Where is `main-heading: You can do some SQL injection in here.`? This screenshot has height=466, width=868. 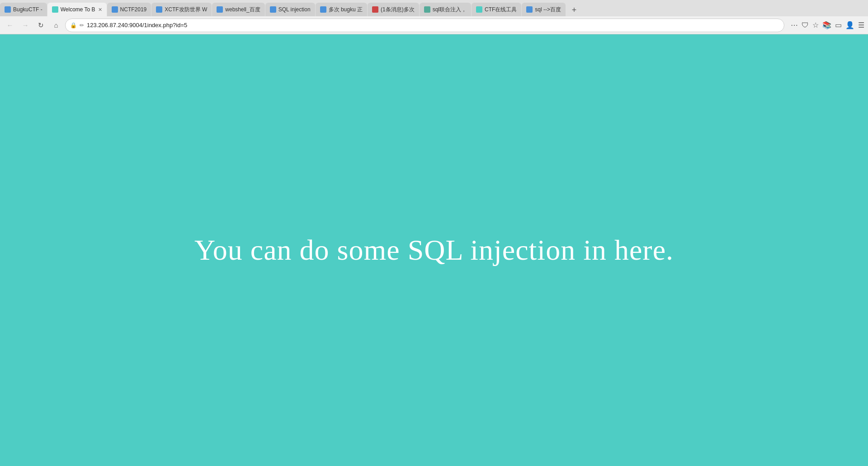 main-heading: You can do some SQL injection in here. is located at coordinates (434, 250).